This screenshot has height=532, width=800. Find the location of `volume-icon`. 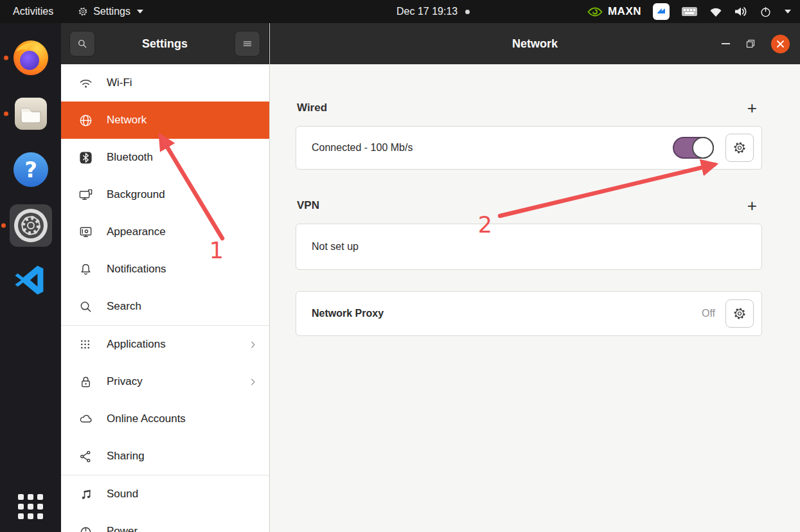

volume-icon is located at coordinates (741, 12).